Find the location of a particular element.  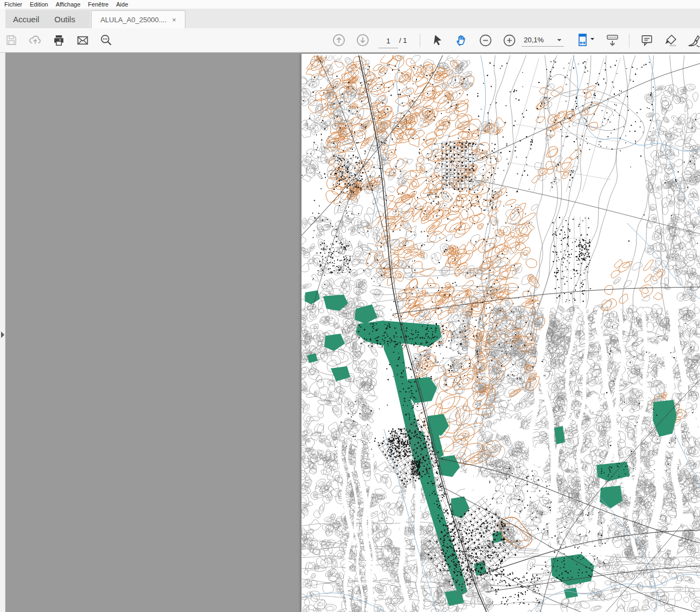

tab-outils: Outils is located at coordinates (65, 20).